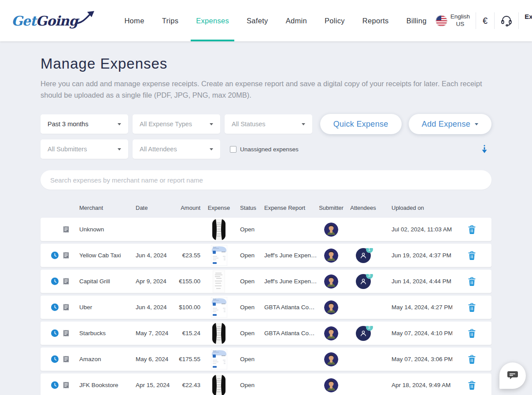 This screenshot has width=532, height=395. Describe the element at coordinates (460, 21) in the screenshot. I see `language-label: English US` at that location.